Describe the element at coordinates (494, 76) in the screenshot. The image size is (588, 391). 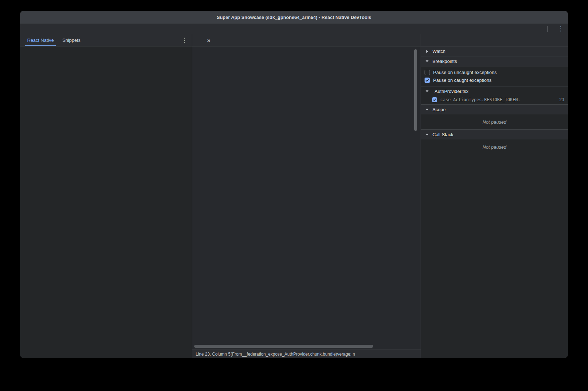
I see `breakpoints-body: Pause on uncaught exceptions Pause on ca…` at that location.